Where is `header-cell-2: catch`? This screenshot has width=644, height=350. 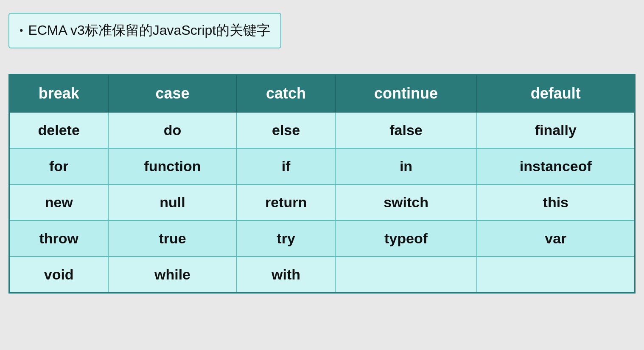 header-cell-2: catch is located at coordinates (286, 93).